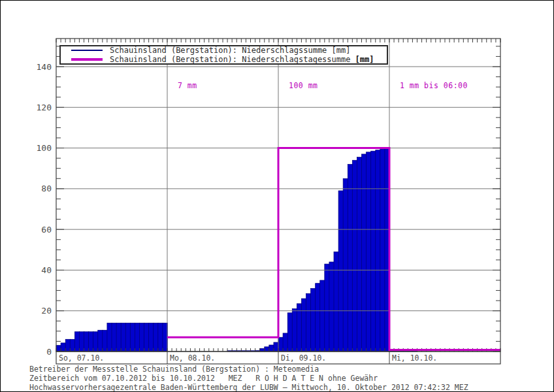 This screenshot has width=554, height=392. I want to click on x-axis-day-label: Mo, 08.10., so click(192, 358).